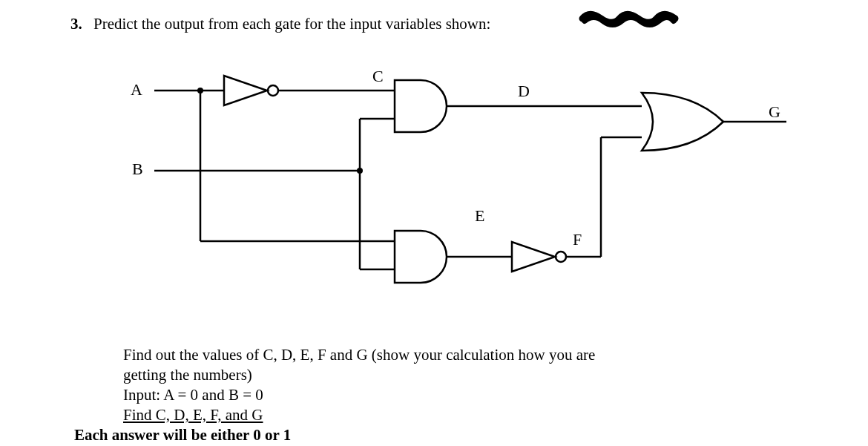  What do you see at coordinates (137, 90) in the screenshot?
I see `label-a: A` at bounding box center [137, 90].